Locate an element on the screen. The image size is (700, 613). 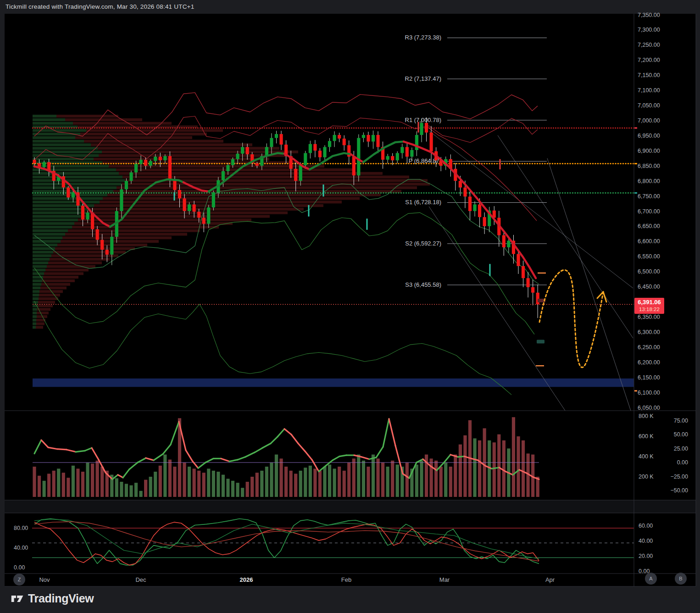
svg-text: 6,250.00 is located at coordinates (649, 347).